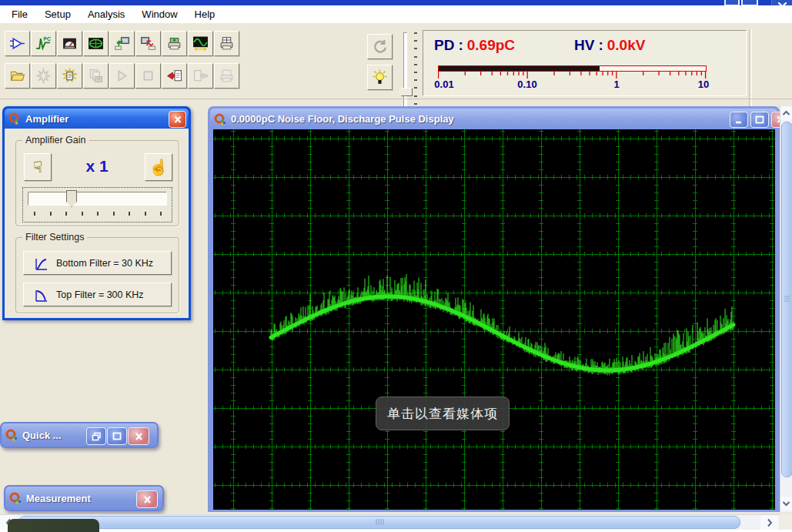 Image resolution: width=792 pixels, height=532 pixels. Describe the element at coordinates (396, 3) in the screenshot. I see `outer-titlebar` at that location.